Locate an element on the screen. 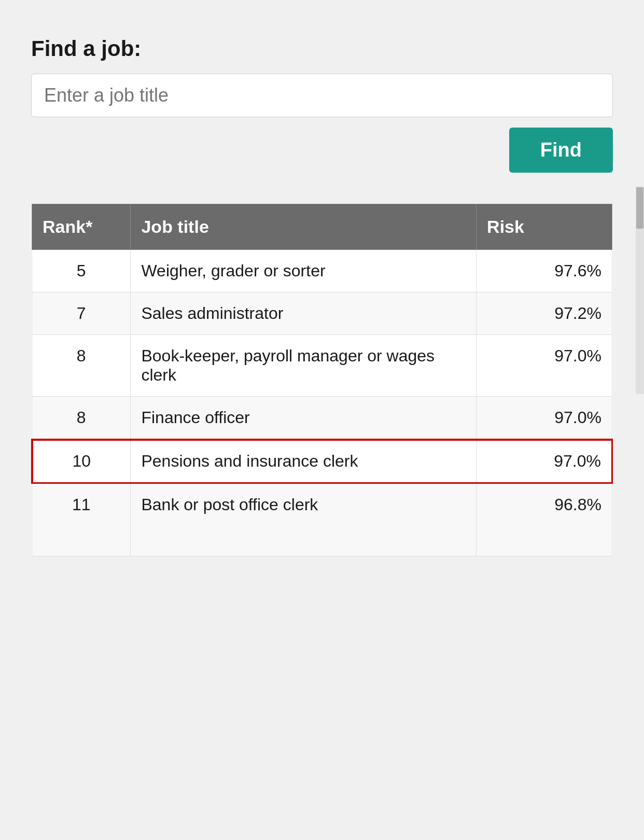 Image resolution: width=644 pixels, height=840 pixels. cell-job-title: Sales administrator is located at coordinates (304, 314).